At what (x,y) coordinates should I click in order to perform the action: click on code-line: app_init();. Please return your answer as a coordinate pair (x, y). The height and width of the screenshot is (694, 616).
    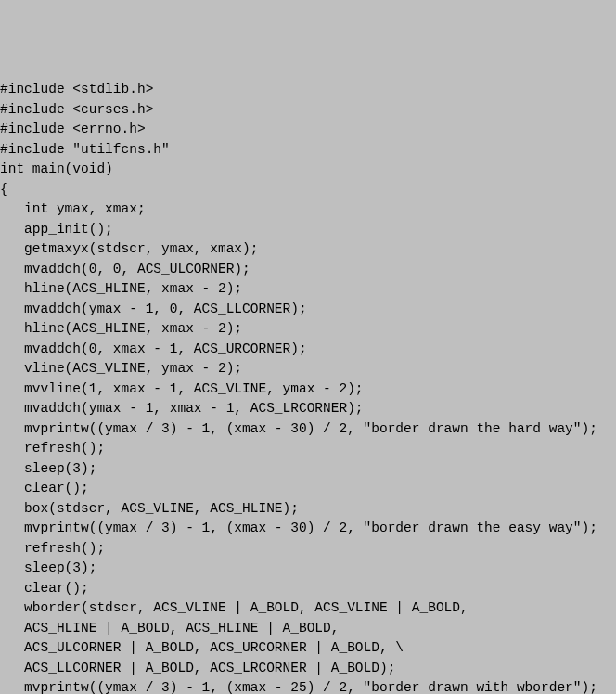
    Looking at the image, I should click on (308, 230).